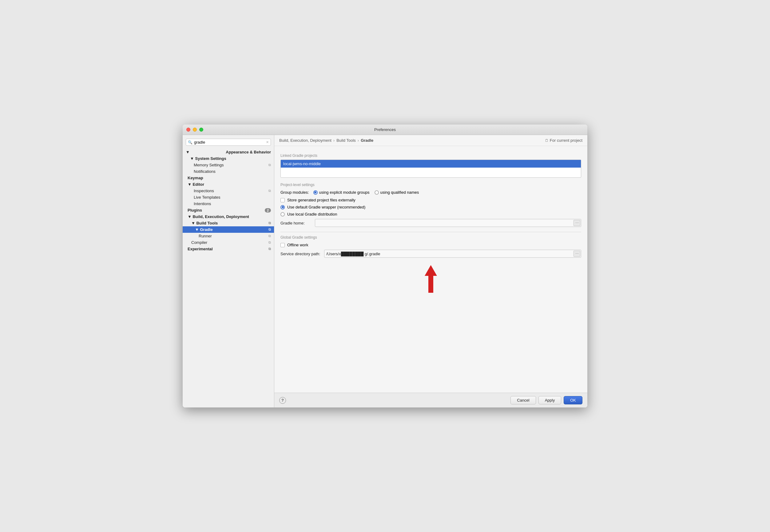 This screenshot has width=770, height=532. I want to click on gradle-home-label: Gradle home:, so click(296, 223).